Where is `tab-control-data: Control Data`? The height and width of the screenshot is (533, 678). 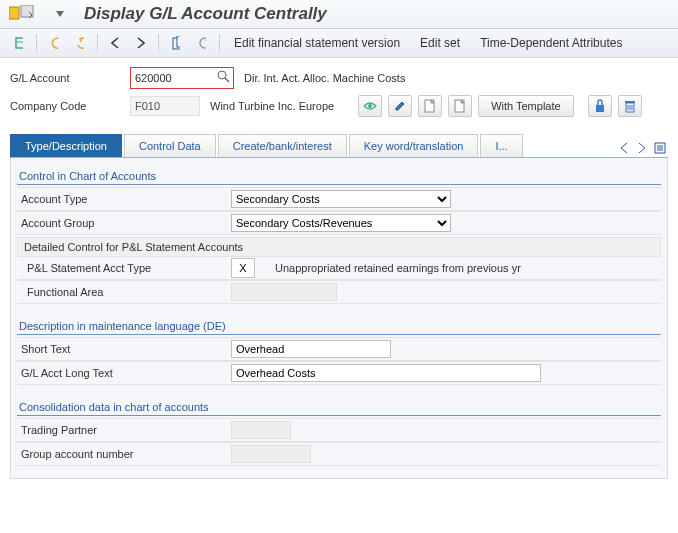
tab-control-data: Control Data is located at coordinates (170, 146).